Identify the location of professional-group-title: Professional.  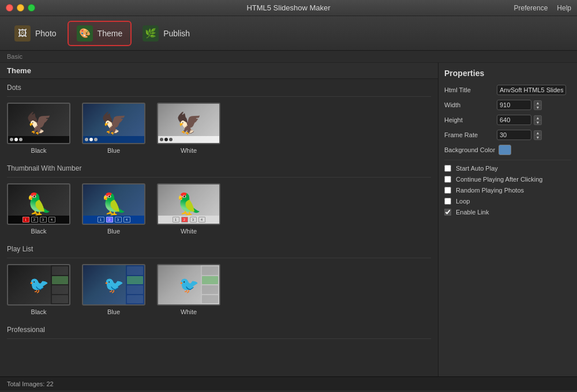
(219, 330).